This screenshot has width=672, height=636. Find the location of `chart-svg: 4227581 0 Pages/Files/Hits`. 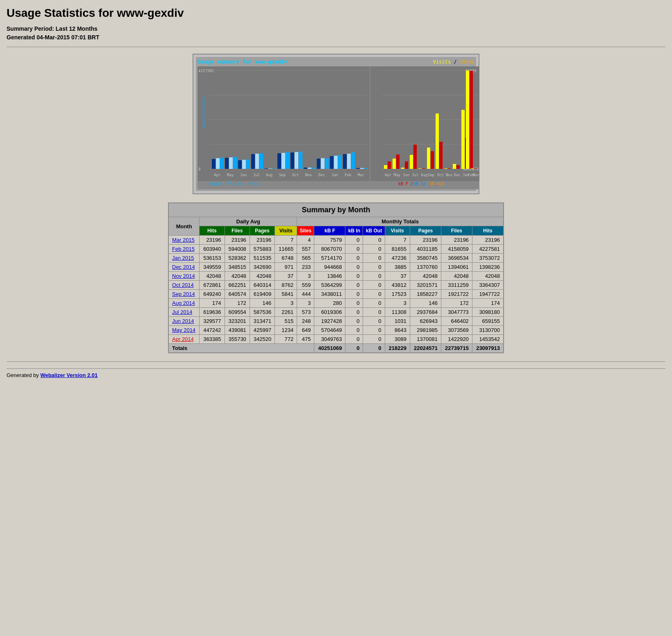

chart-svg: 4227581 0 Pages/Files/Hits is located at coordinates (338, 128).